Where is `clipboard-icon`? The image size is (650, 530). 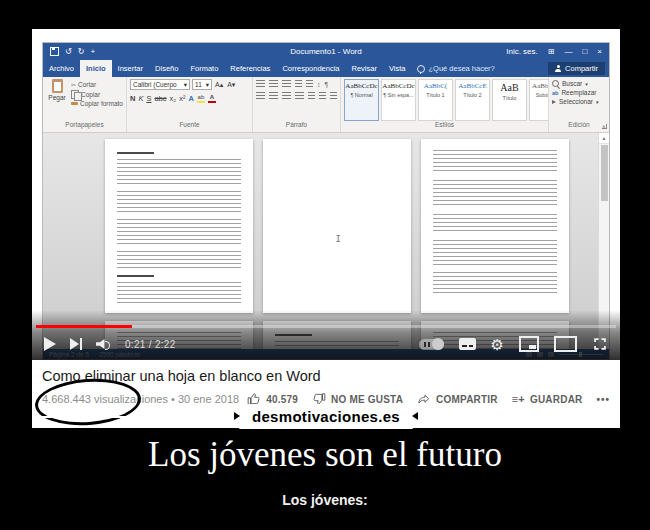 clipboard-icon is located at coordinates (58, 86).